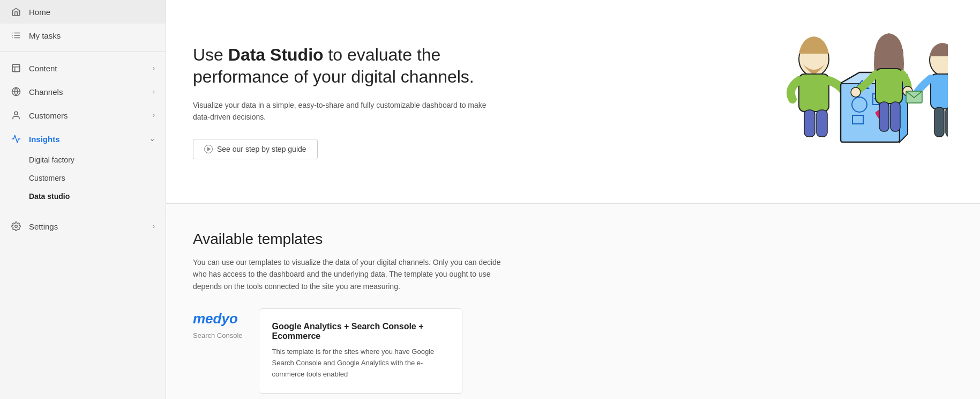 Image resolution: width=980 pixels, height=399 pixels. Describe the element at coordinates (152, 139) in the screenshot. I see `chevron-down-icon: ⌄` at that location.